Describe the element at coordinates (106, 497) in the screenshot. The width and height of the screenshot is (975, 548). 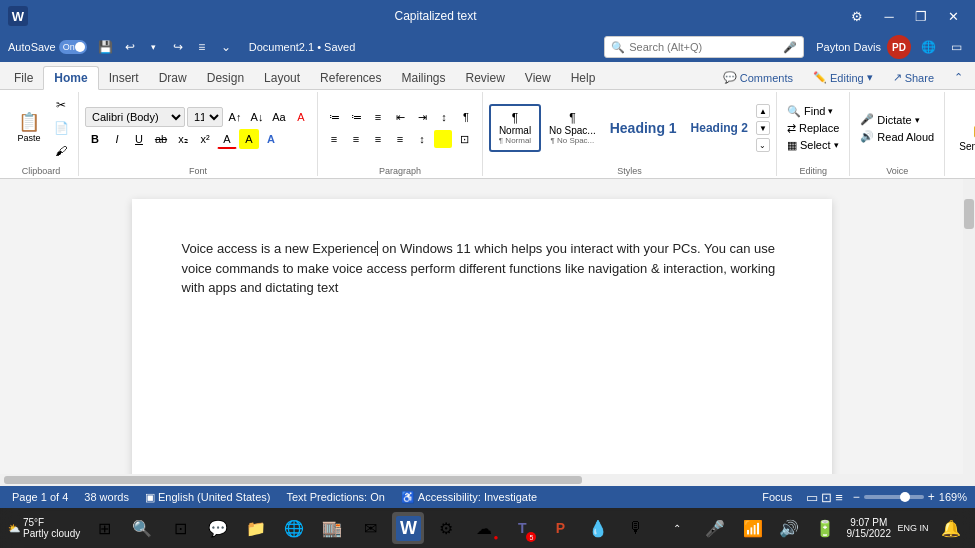
I see `word-count: 38 words` at that location.